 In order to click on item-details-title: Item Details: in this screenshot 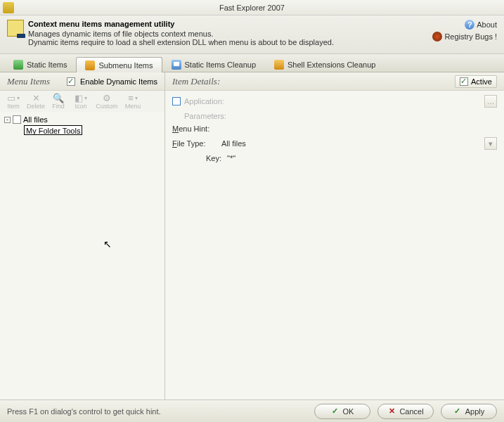, I will do `click(314, 82)`.